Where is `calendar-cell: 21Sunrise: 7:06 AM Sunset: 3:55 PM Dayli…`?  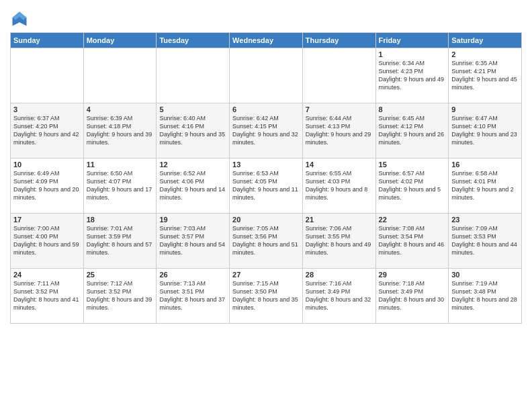 calendar-cell: 21Sunrise: 7:06 AM Sunset: 3:55 PM Dayli… is located at coordinates (339, 241).